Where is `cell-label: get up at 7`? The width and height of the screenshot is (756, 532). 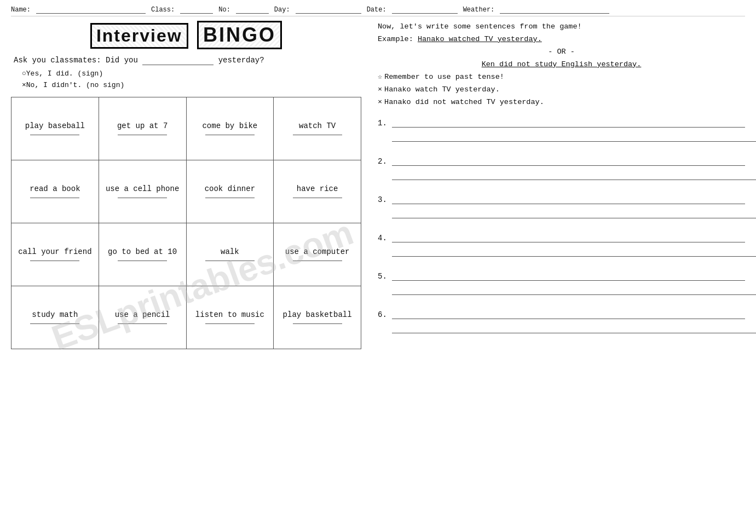 cell-label: get up at 7 is located at coordinates (142, 126).